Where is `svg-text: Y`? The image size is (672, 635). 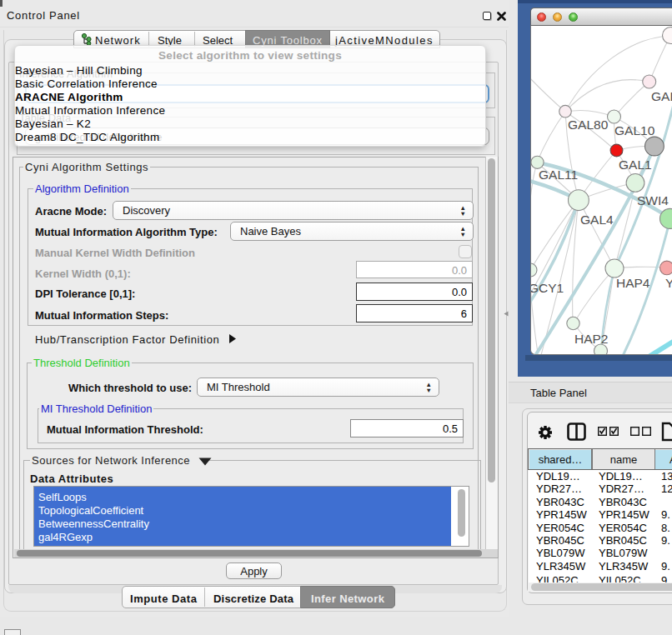
svg-text: Y is located at coordinates (669, 283).